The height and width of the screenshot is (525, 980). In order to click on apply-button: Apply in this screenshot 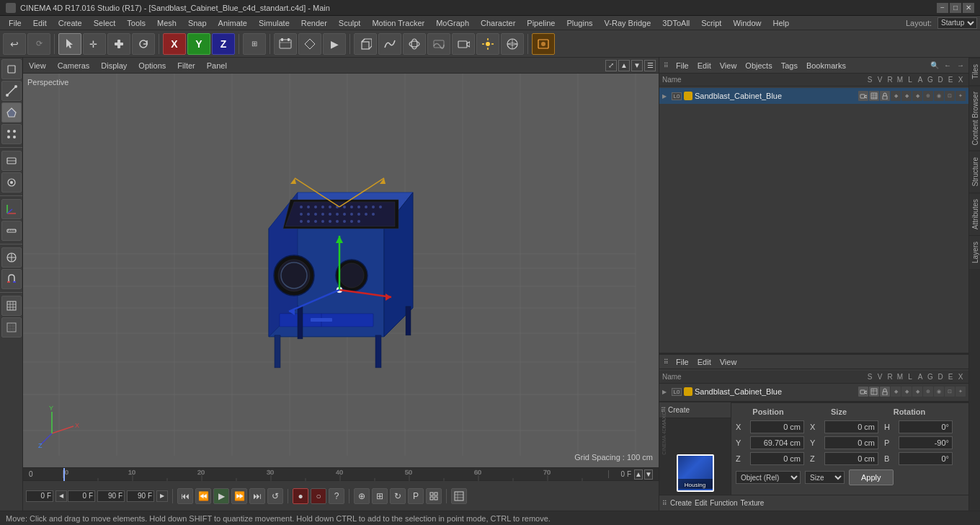, I will do `click(871, 477)`.